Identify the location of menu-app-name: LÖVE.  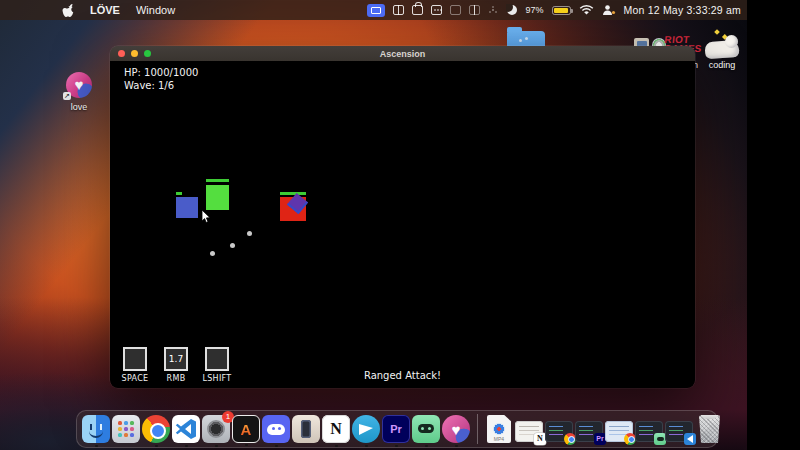
(105, 10).